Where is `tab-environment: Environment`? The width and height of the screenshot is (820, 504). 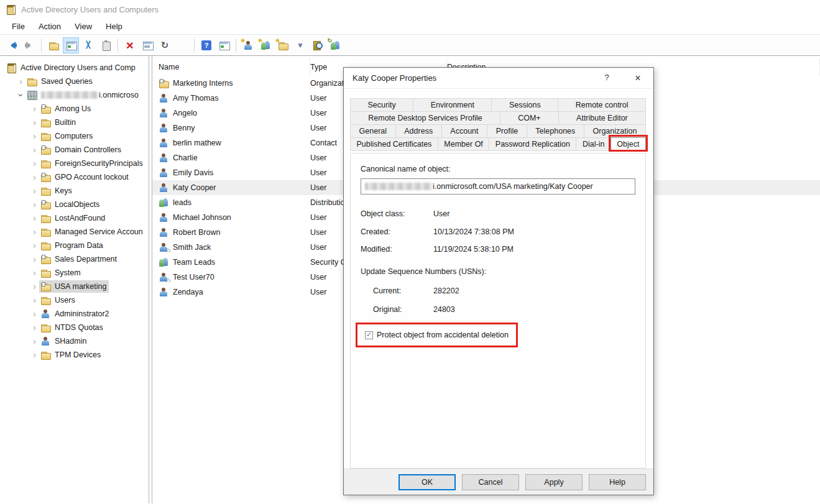
tab-environment: Environment is located at coordinates (453, 105).